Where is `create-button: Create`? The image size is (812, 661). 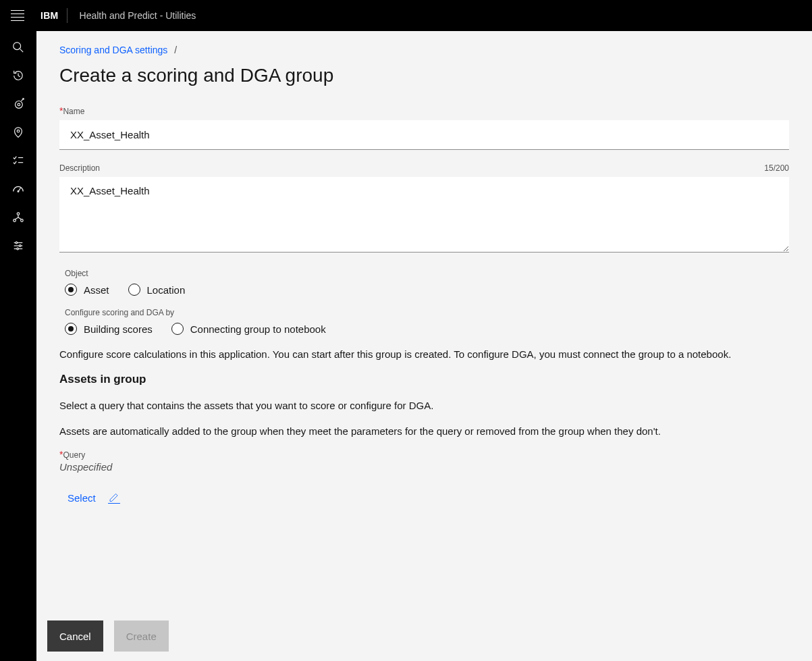 create-button: Create is located at coordinates (142, 636).